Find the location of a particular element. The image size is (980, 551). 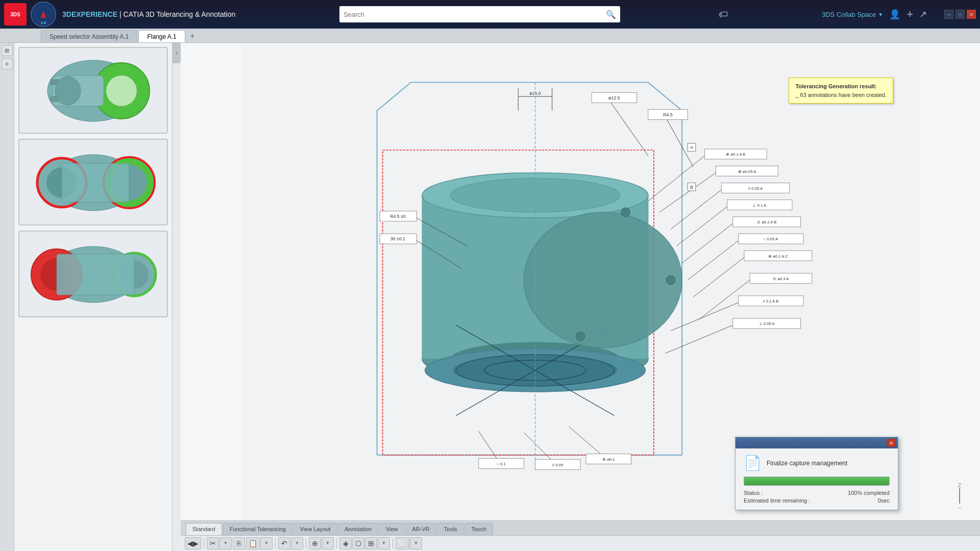

progress-dialog-body: 📄 Finalize capture management Status : 1… is located at coordinates (817, 479).